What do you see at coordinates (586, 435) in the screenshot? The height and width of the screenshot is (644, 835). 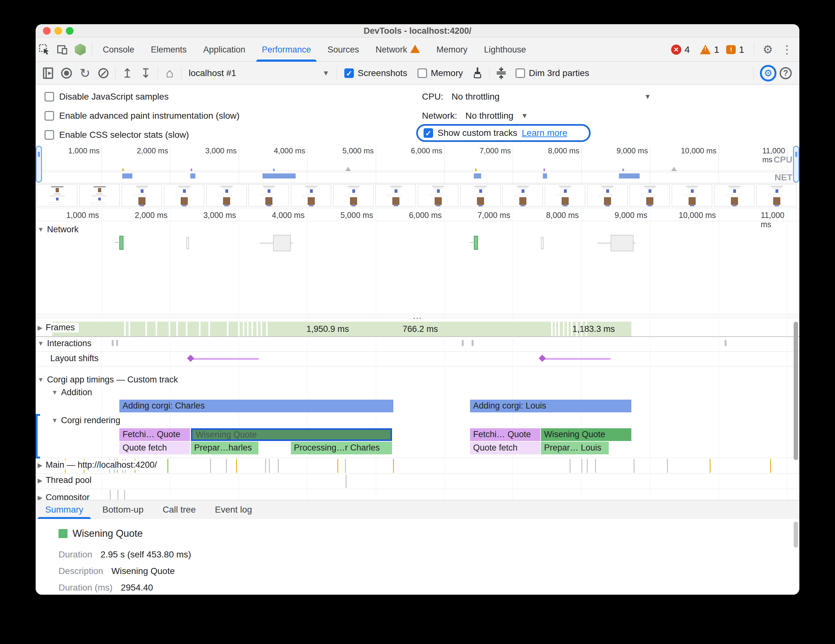 I see `custom-track-event: Wisening Quote` at bounding box center [586, 435].